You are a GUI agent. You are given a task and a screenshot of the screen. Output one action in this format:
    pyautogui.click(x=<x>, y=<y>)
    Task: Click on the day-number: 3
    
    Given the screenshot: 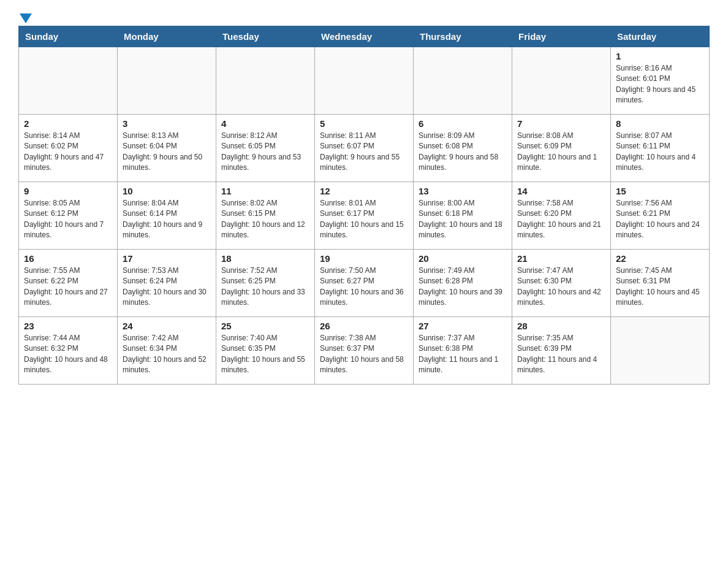 What is the action you would take?
    pyautogui.click(x=167, y=124)
    